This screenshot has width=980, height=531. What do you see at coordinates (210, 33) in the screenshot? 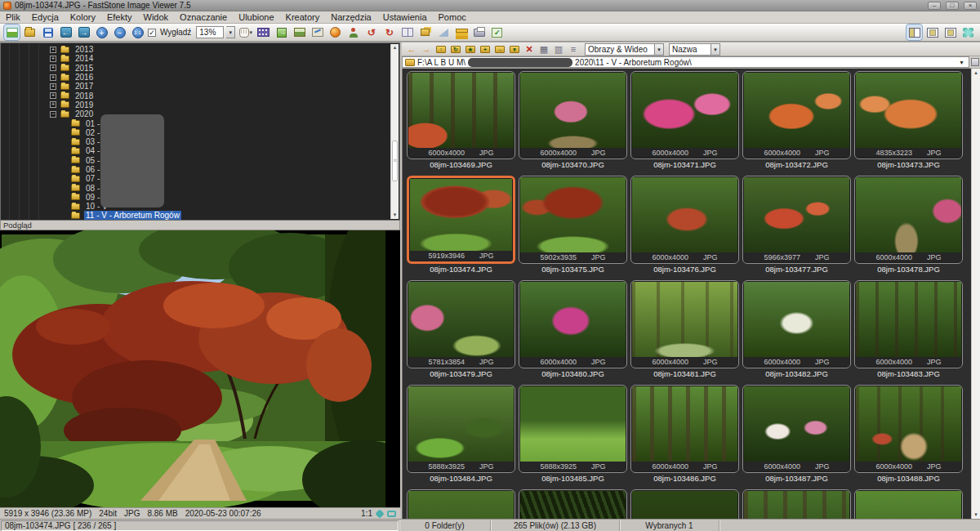
I see `zoom-select: 13%` at bounding box center [210, 33].